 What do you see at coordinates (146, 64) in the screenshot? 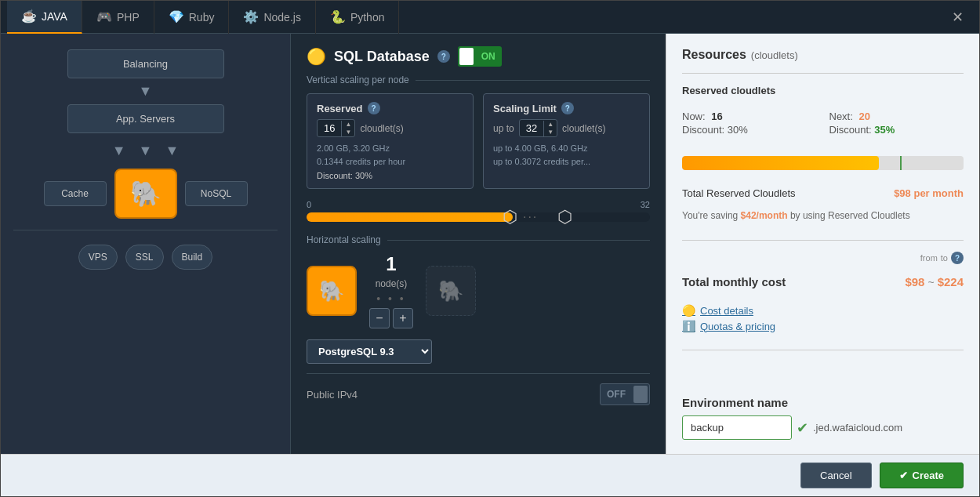
I see `balancing-block: Balancing` at bounding box center [146, 64].